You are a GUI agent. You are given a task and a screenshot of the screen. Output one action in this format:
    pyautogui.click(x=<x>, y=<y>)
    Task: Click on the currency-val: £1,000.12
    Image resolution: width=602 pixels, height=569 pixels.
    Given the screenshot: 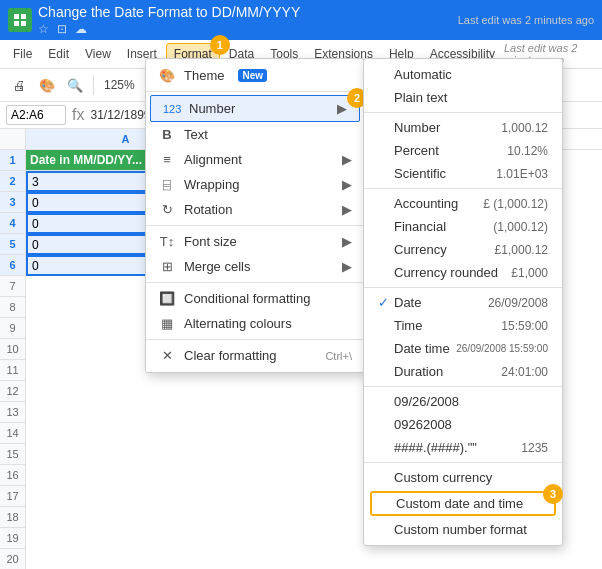 What is the action you would take?
    pyautogui.click(x=522, y=250)
    